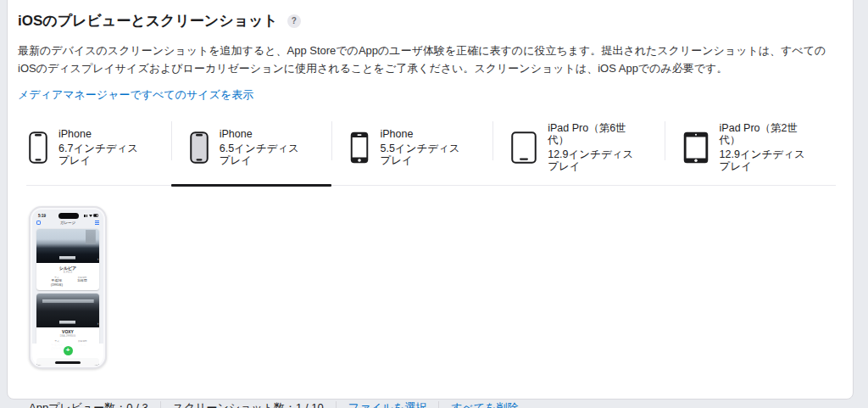 The height and width of the screenshot is (408, 868). What do you see at coordinates (68, 310) in the screenshot?
I see `car-photo-voxy: ›` at bounding box center [68, 310].